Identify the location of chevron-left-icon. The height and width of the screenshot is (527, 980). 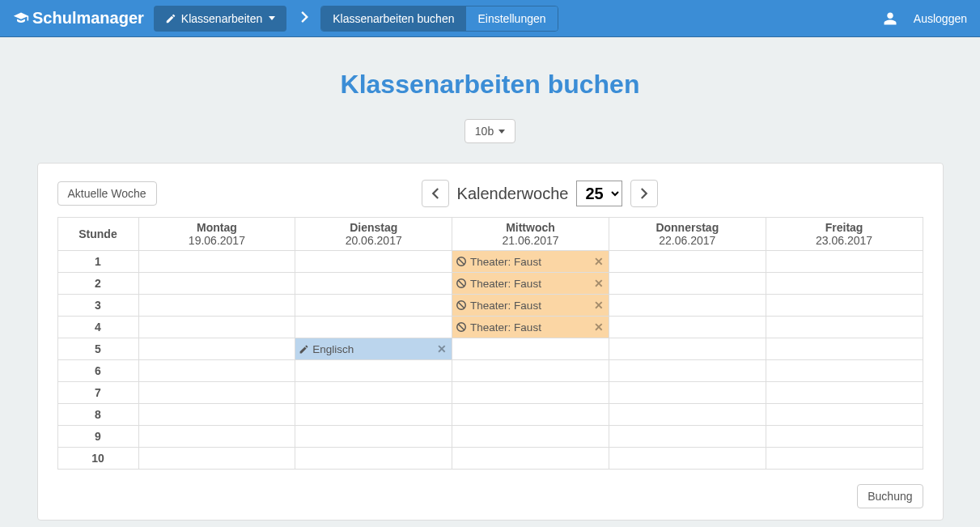
(435, 193).